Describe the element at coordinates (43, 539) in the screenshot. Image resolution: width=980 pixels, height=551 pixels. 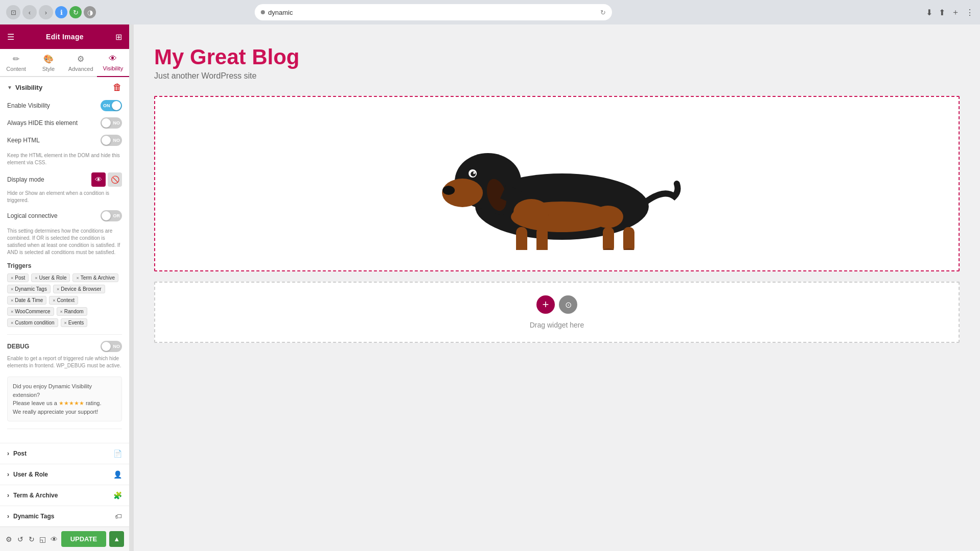
I see `footer-responsive-btn: ◱` at that location.